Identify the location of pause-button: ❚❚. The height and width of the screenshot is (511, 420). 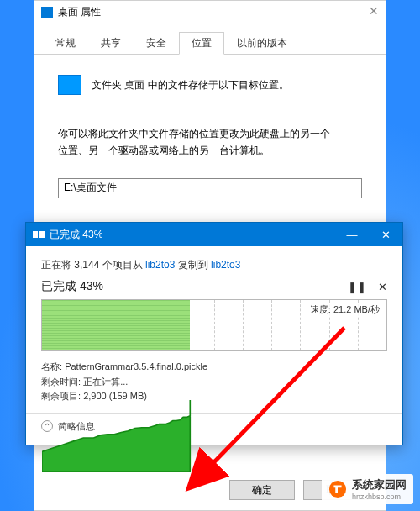
(357, 287).